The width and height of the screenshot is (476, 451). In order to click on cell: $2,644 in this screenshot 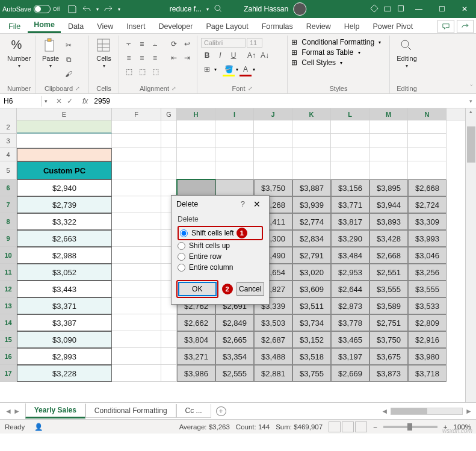, I will do `click(350, 289)`.